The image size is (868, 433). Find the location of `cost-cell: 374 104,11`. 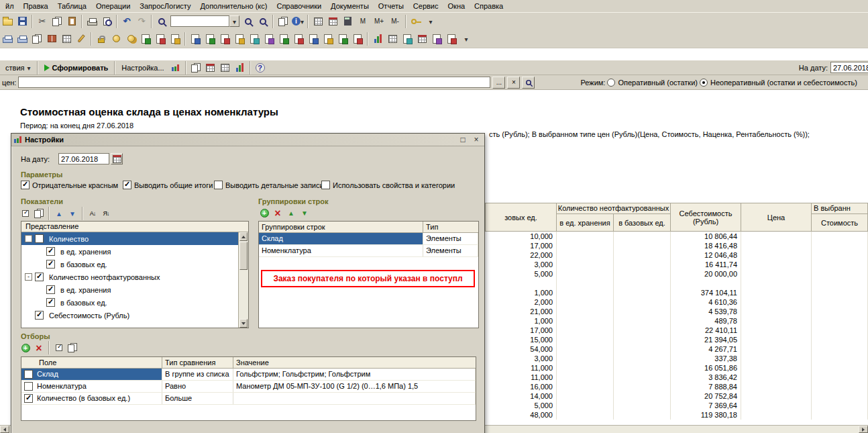

cost-cell: 374 104,11 is located at coordinates (706, 293).